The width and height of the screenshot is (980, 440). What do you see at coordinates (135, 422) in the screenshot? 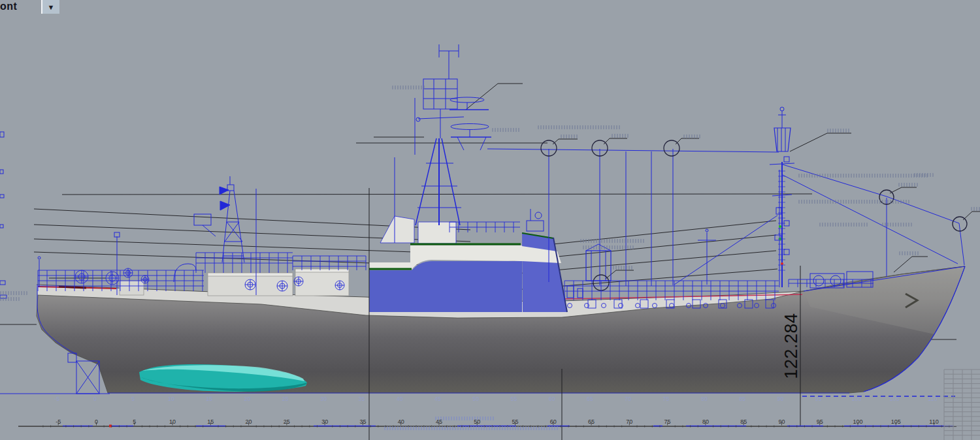
I see `ruler-number: 5` at bounding box center [135, 422].